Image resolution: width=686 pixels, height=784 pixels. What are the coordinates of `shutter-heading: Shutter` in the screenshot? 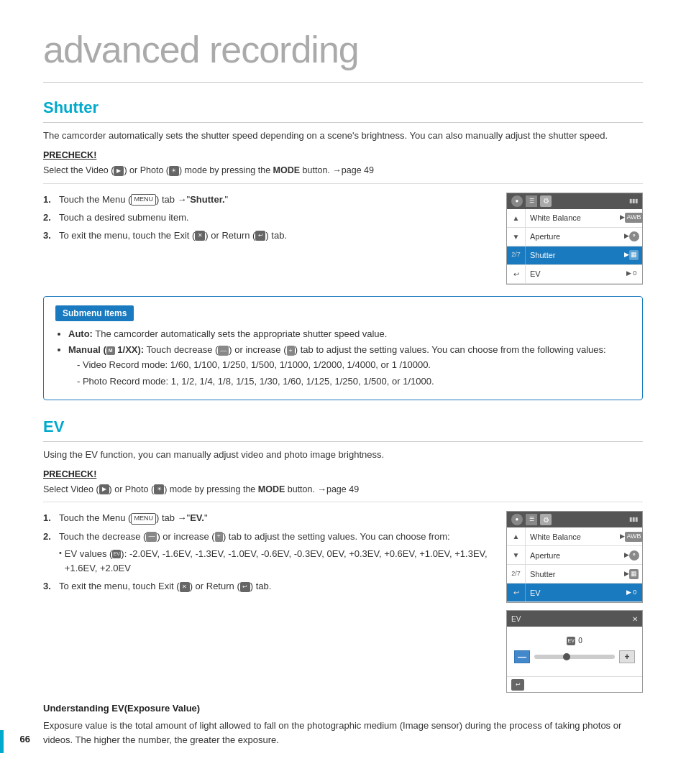 It's located at (343, 109).